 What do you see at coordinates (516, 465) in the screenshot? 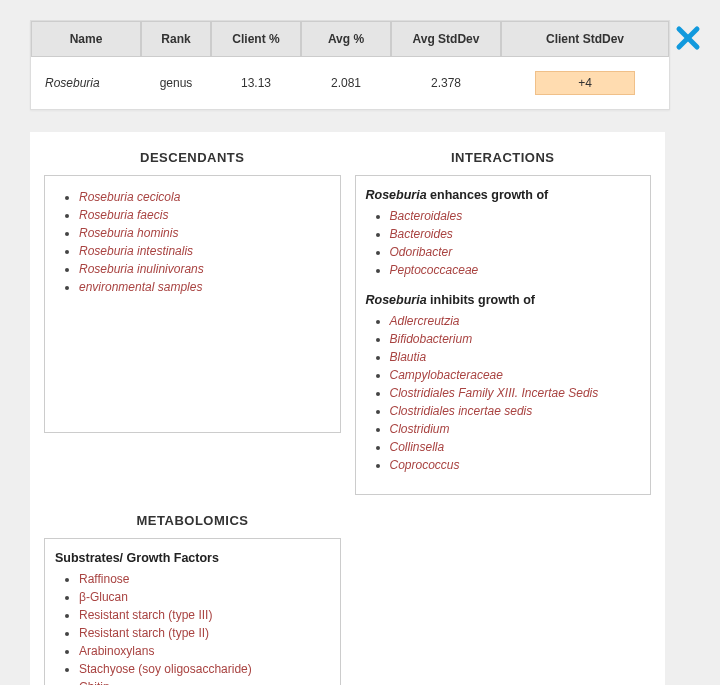
I see `list-item: Coprococcus` at bounding box center [516, 465].